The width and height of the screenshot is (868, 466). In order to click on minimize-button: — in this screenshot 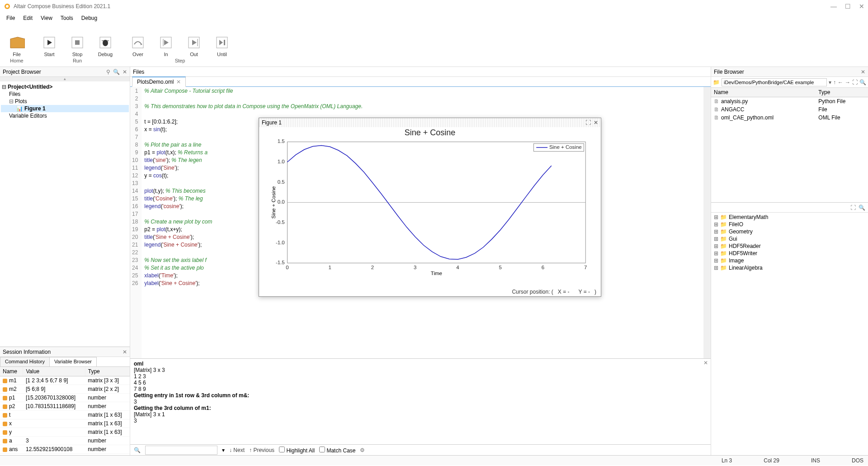, I will do `click(834, 6)`.